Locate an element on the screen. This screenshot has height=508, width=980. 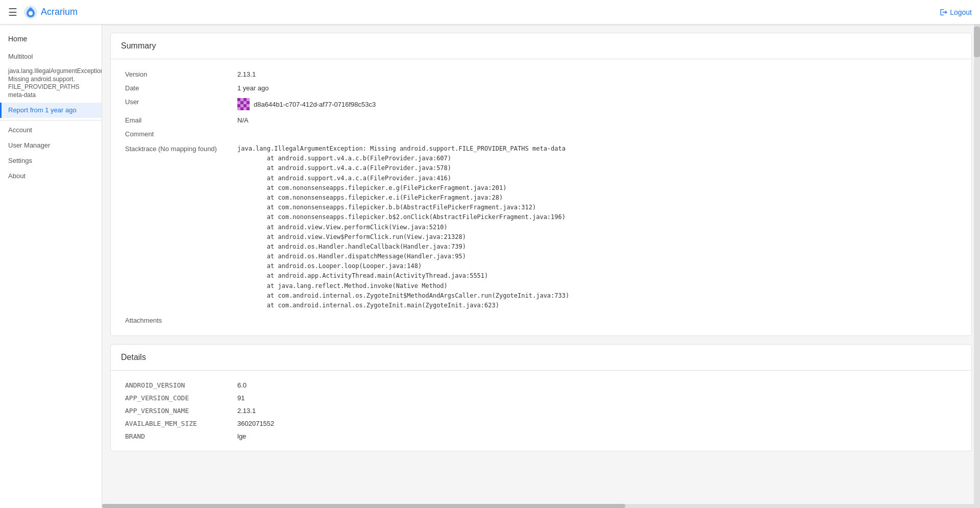
logo-text: Acrarium is located at coordinates (59, 12).